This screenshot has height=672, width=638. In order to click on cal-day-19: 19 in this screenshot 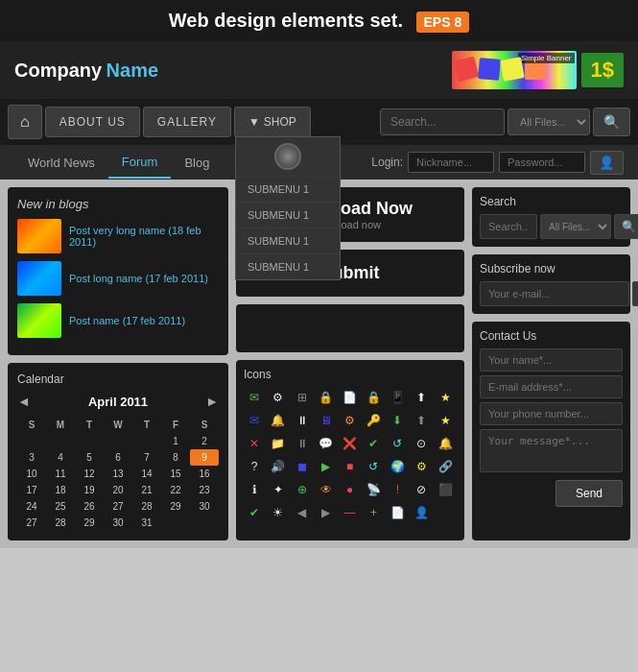, I will do `click(89, 490)`.